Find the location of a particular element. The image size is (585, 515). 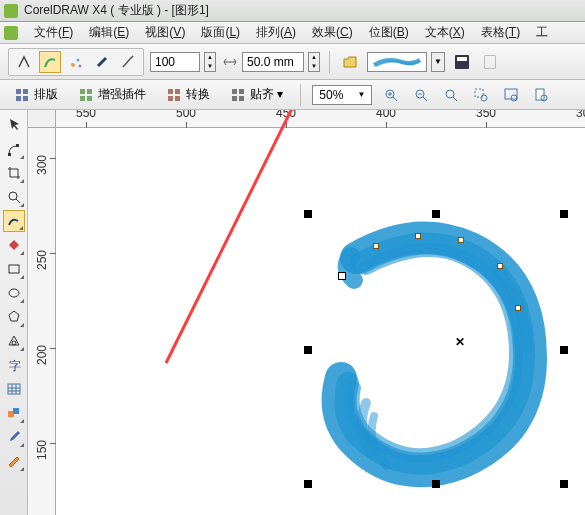

width-spinner: ▲▼ is located at coordinates (314, 62).